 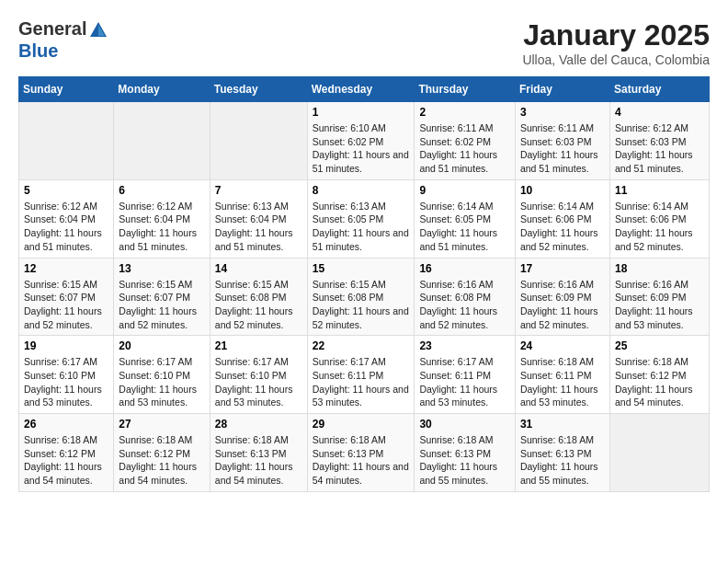 I want to click on calendar-cell: 20Sunrise: 6:17 AMSunset: 6:10 PMDayligh…, so click(x=162, y=375).